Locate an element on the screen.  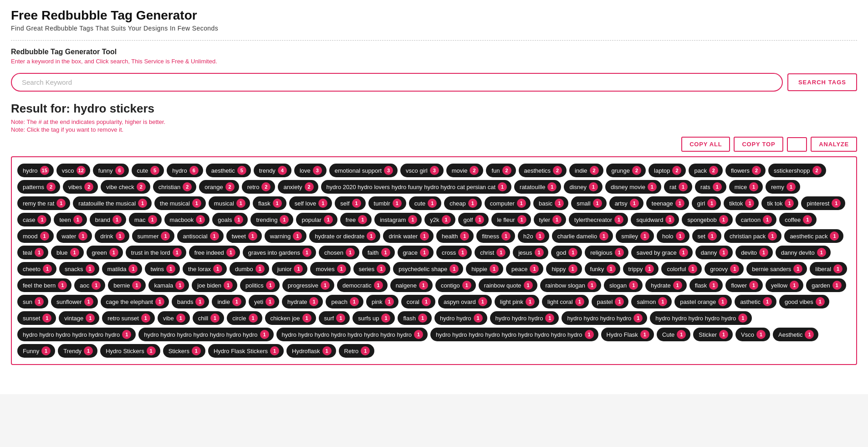
tag-pill: colorful1 is located at coordinates (681, 269).